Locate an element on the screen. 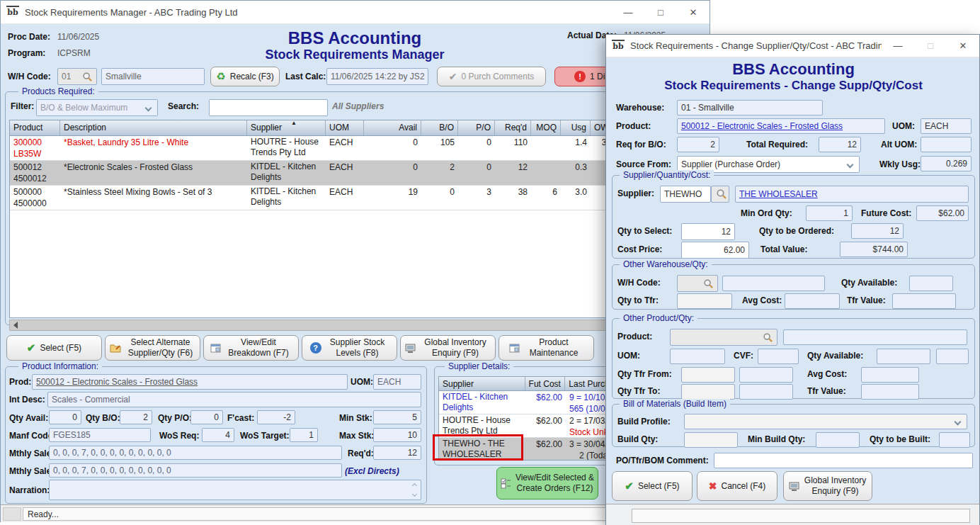 This screenshot has width=980, height=525. col-supplier: Supplier is located at coordinates (482, 384).